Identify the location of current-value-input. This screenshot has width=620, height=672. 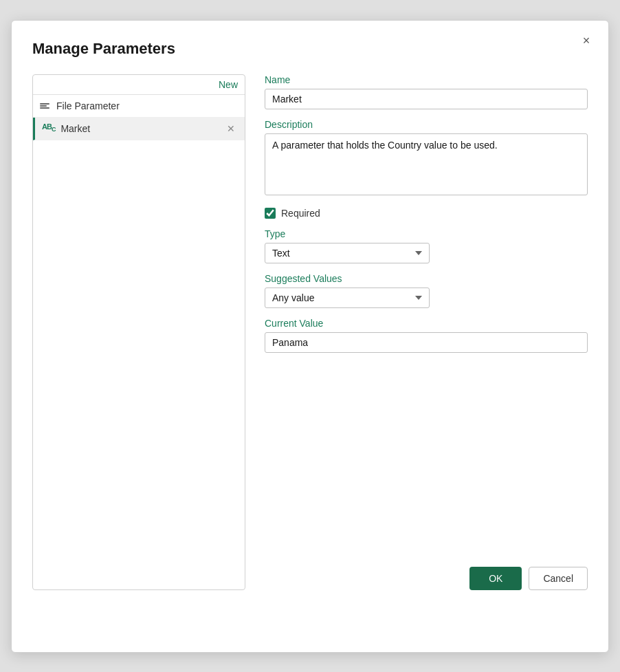
(426, 343).